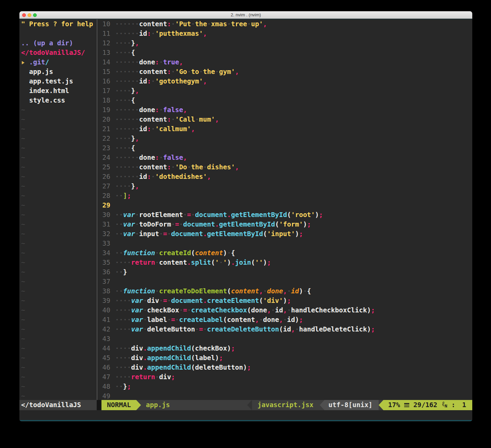 This screenshot has height=448, width=491. What do you see at coordinates (58, 405) in the screenshot?
I see `nerdtree-statusline: </todoVanillaJS` at bounding box center [58, 405].